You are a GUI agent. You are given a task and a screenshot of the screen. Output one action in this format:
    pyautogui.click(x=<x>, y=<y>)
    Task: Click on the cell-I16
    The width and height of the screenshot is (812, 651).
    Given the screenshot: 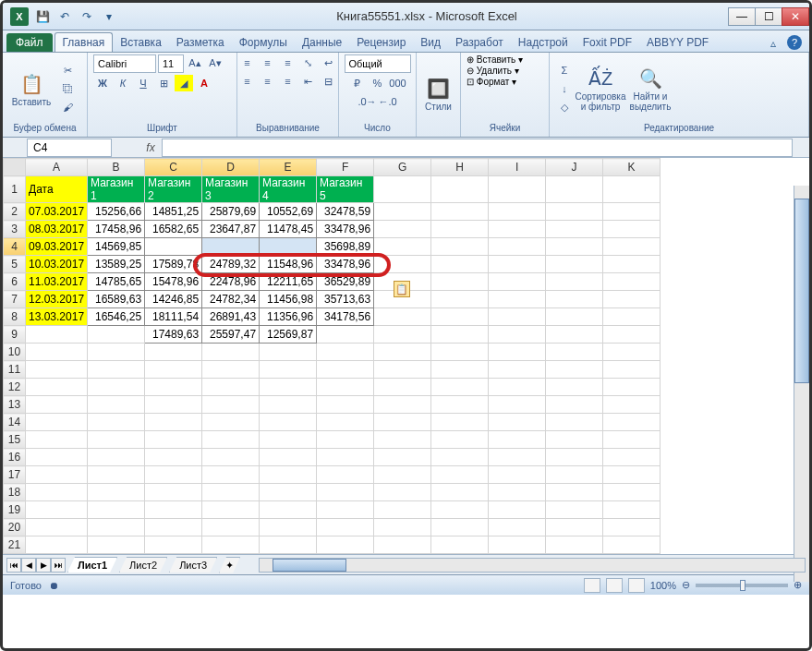 What is the action you would take?
    pyautogui.click(x=517, y=458)
    